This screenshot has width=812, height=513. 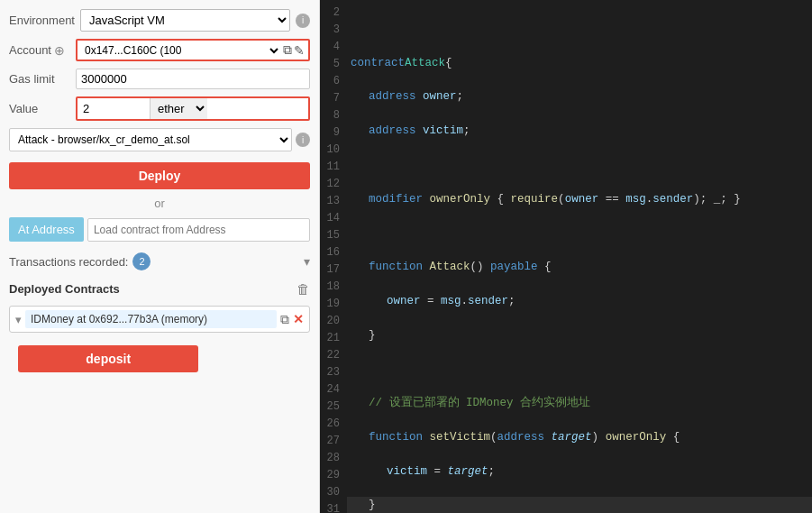 What do you see at coordinates (160, 229) in the screenshot?
I see `at-address-row: At Address` at bounding box center [160, 229].